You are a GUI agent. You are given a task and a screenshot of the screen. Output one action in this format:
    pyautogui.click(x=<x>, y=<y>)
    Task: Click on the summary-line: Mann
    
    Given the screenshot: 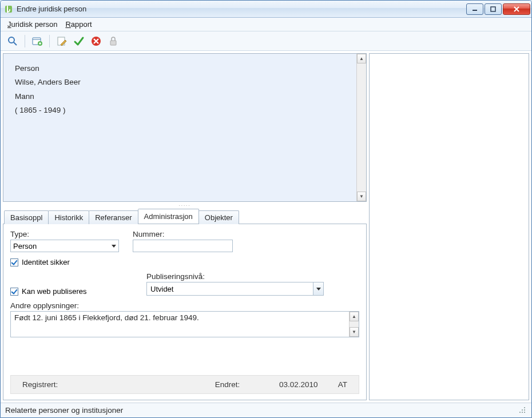 What is the action you would take?
    pyautogui.click(x=185, y=97)
    